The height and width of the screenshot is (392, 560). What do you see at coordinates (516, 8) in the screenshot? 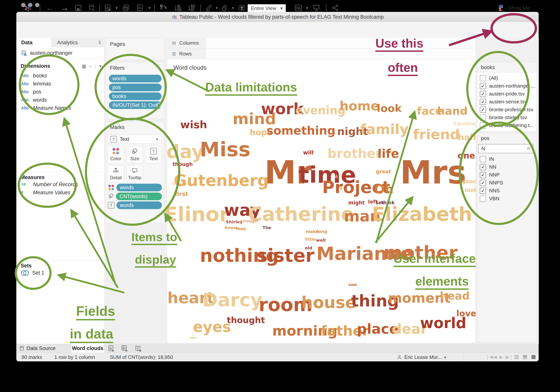
I see `show-me-button: Show Me` at bounding box center [516, 8].